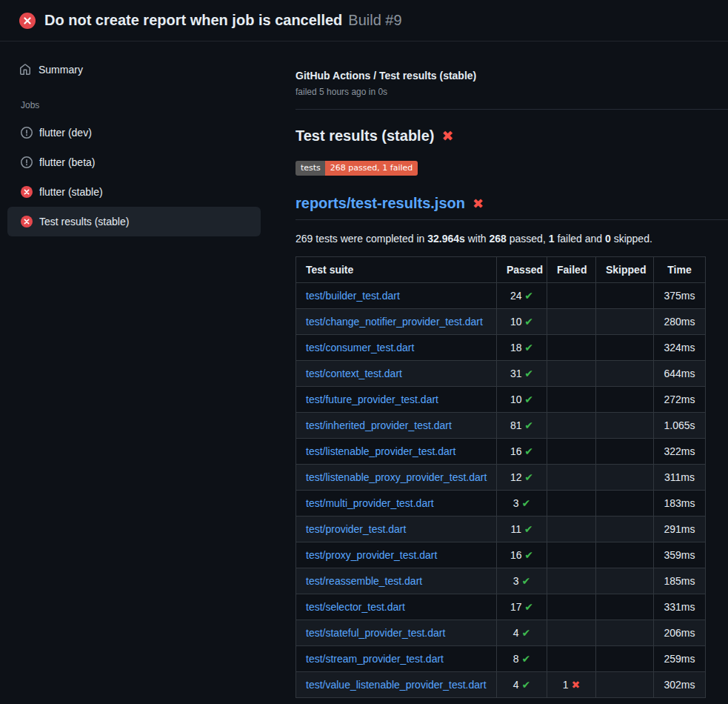 The width and height of the screenshot is (728, 704). Describe the element at coordinates (381, 451) in the screenshot. I see `test-suite-link: test/listenable_provider_test.dart` at that location.